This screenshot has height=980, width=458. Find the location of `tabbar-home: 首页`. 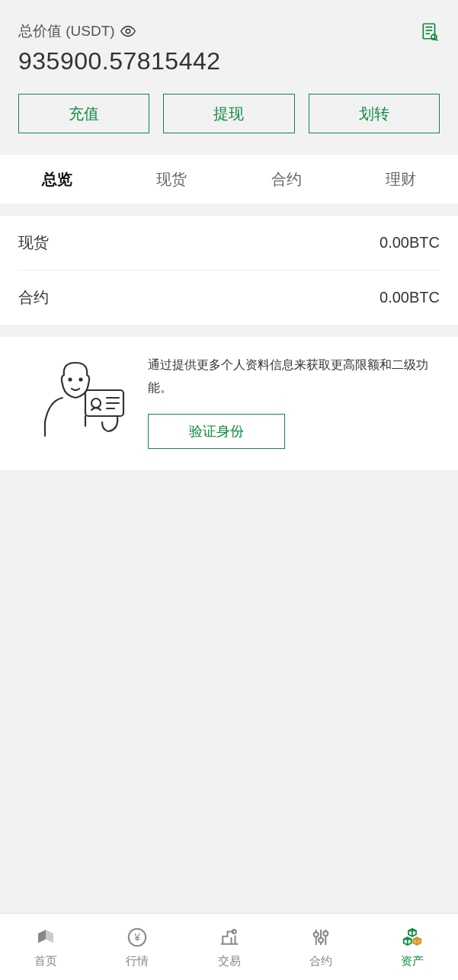

tabbar-home: 首页 is located at coordinates (46, 946).